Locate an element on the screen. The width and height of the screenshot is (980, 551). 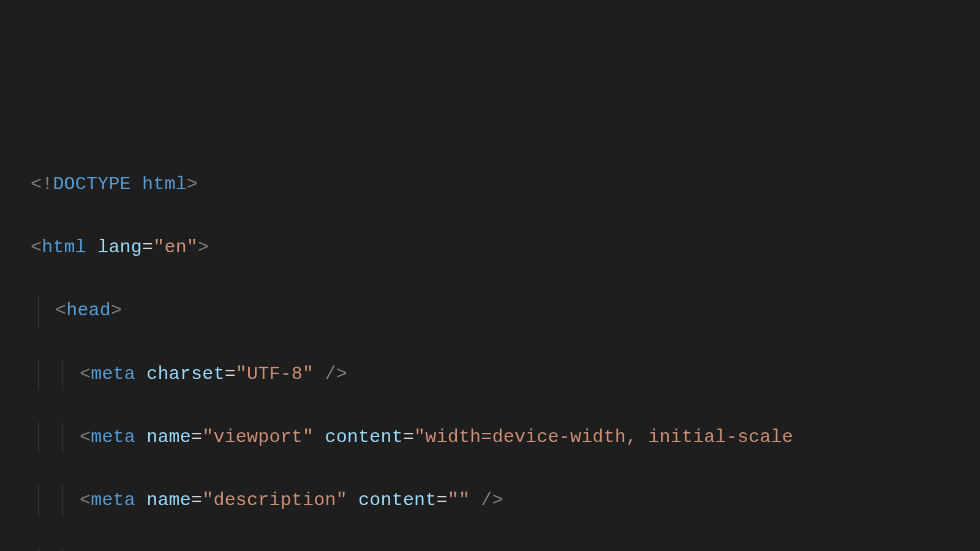
doctype-value: html is located at coordinates (164, 184).